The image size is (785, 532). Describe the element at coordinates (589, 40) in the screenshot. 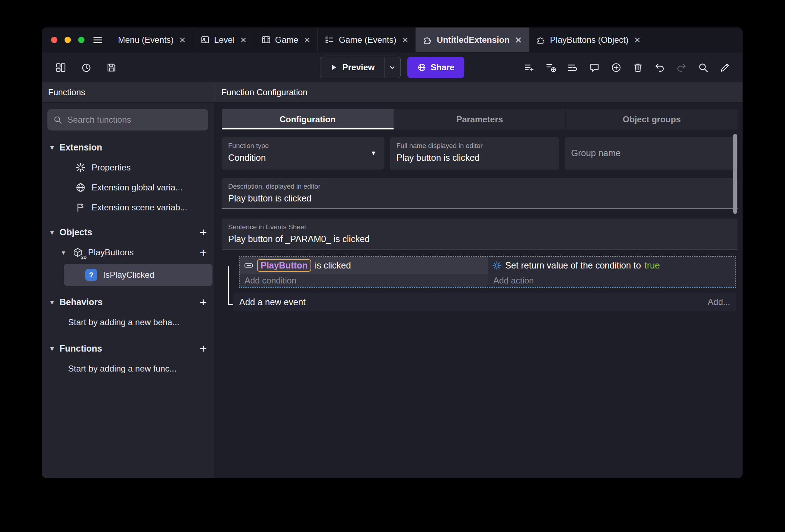

I see `tab-label: PlayButtons (Object)` at that location.